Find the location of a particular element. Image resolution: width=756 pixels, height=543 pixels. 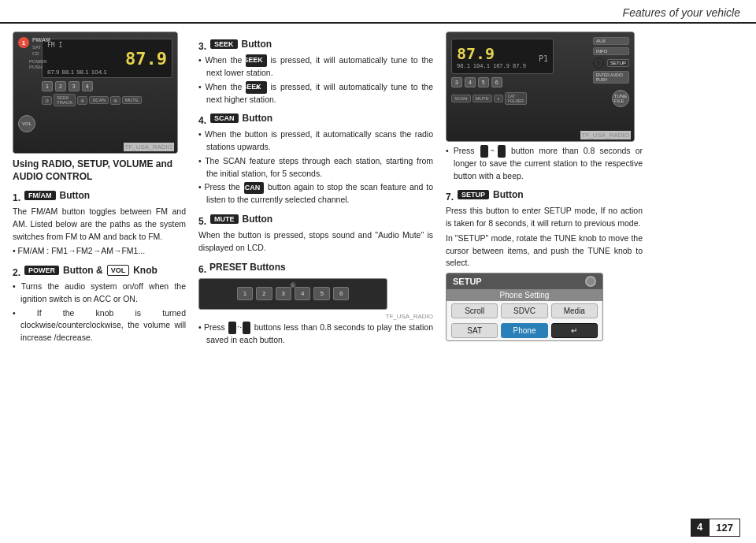

item3-bullet1: When the ∨SEEK is pressed, it will autom… is located at coordinates (316, 67).